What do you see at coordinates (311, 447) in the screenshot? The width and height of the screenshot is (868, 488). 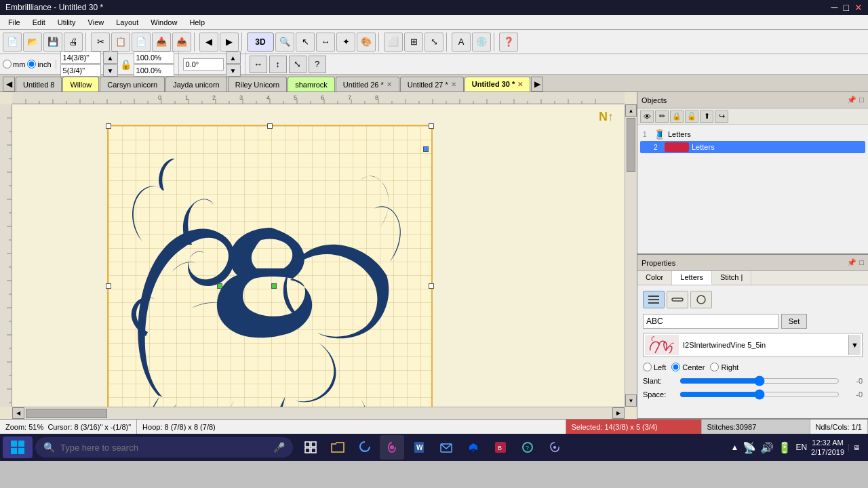 I see `taskview-btn` at bounding box center [311, 447].